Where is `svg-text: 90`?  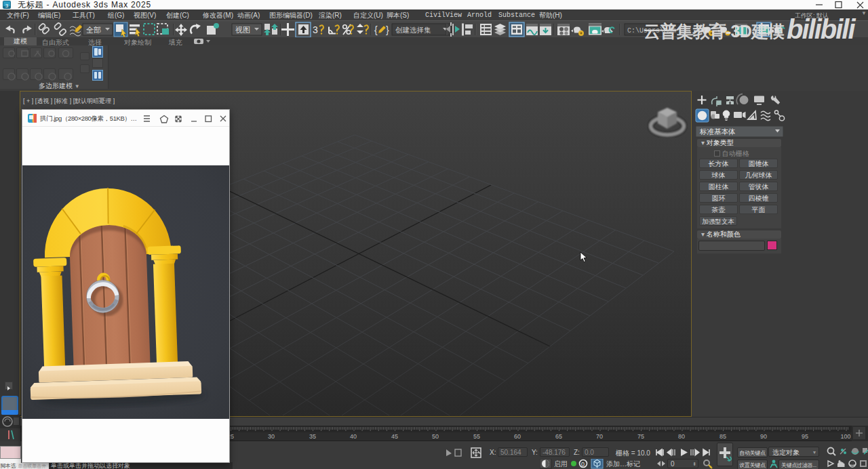 svg-text: 90 is located at coordinates (764, 436).